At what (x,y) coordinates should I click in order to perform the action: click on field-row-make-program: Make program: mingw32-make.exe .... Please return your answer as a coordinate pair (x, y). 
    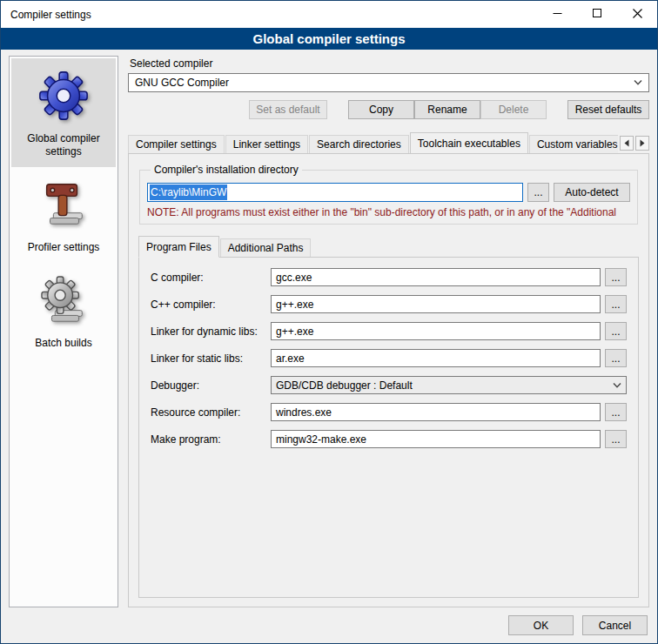
    Looking at the image, I should click on (388, 439).